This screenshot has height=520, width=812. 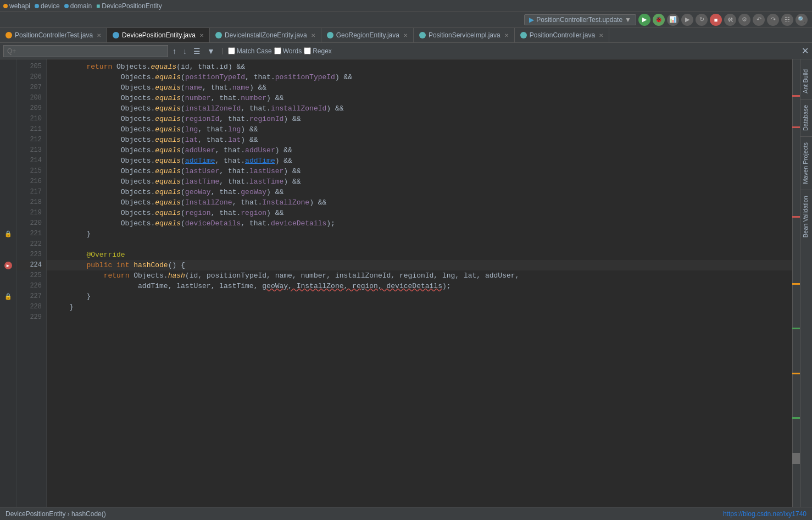 I want to click on words-checkbox, so click(x=278, y=51).